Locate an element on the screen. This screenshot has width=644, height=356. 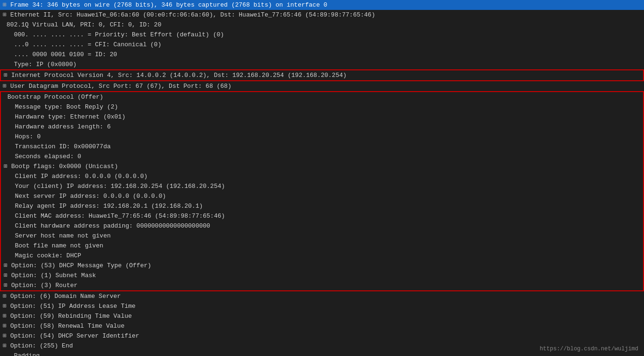
line-text-your-ip: Your (client) IP address: 192.168.20.254… is located at coordinates (114, 186).